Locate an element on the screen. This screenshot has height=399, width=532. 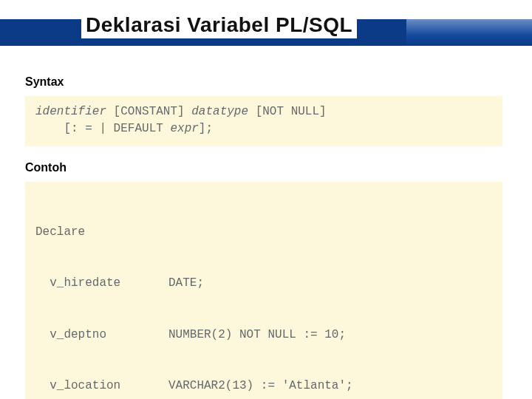
declare-keyword: Declare is located at coordinates (264, 232).